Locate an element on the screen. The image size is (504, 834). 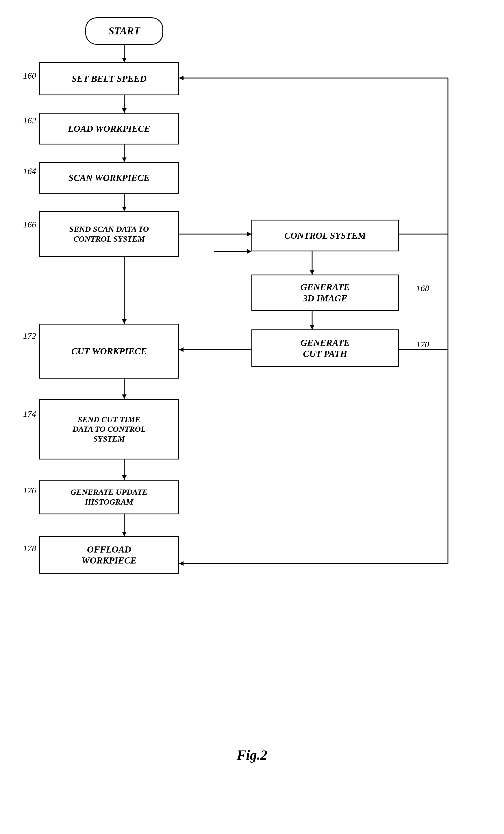
generate-3d-image-box: GENERATE 3D IMAGE is located at coordinates (325, 292).